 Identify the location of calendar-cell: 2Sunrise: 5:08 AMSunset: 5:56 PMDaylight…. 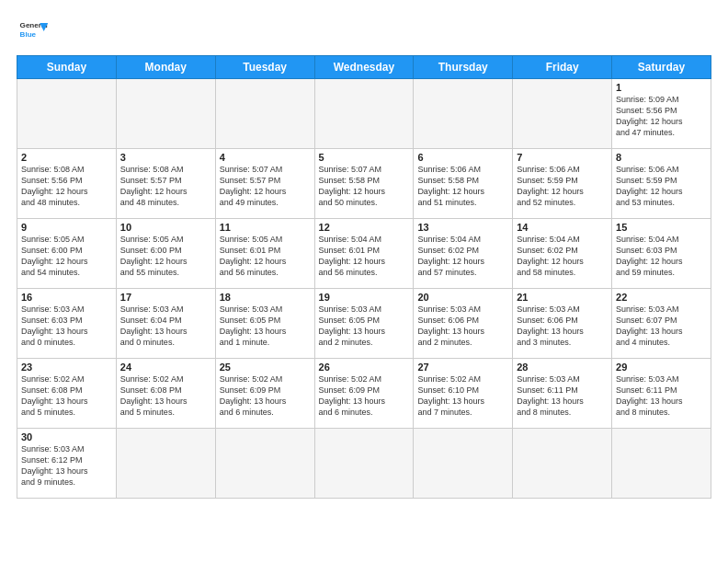
(67, 184).